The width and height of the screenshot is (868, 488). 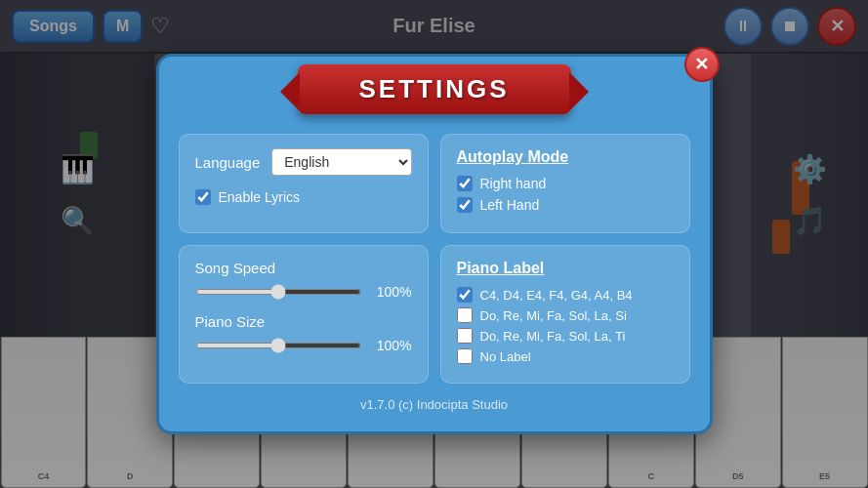 I want to click on piano-label-text-0: C4, D4, E4, F4, G4, A4, B4, so click(x=557, y=295).